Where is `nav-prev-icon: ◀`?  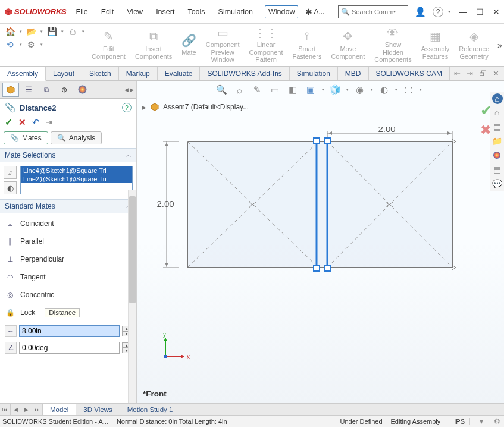
nav-prev-icon: ◀ is located at coordinates (16, 409).